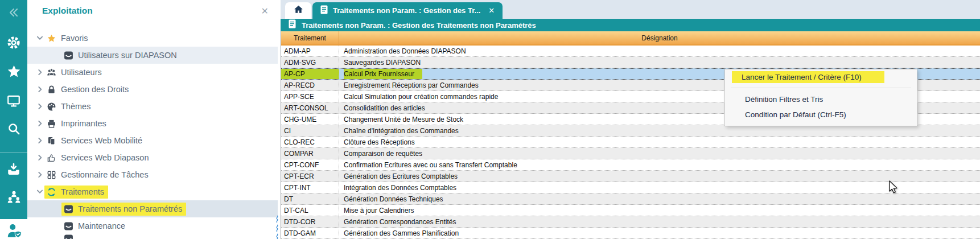 The height and width of the screenshot is (239, 980). Describe the element at coordinates (660, 51) in the screenshot. I see `cell-designation: Administration des Données DIAPASON` at that location.